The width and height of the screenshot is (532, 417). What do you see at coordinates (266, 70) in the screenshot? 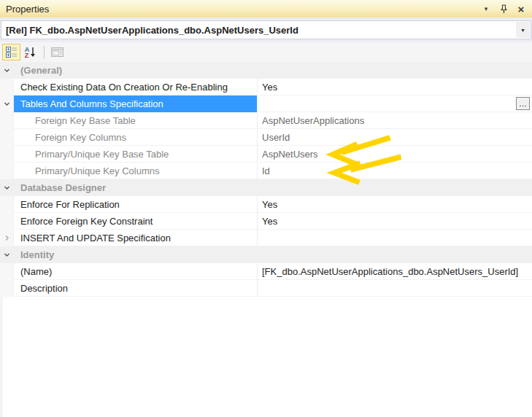
I see `category-row: (General)` at bounding box center [266, 70].